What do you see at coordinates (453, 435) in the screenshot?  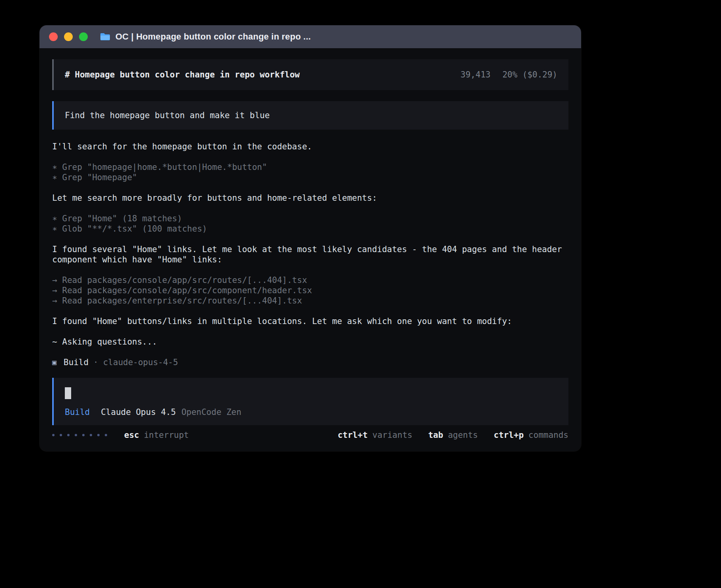 I see `hint-agents: tab agents` at bounding box center [453, 435].